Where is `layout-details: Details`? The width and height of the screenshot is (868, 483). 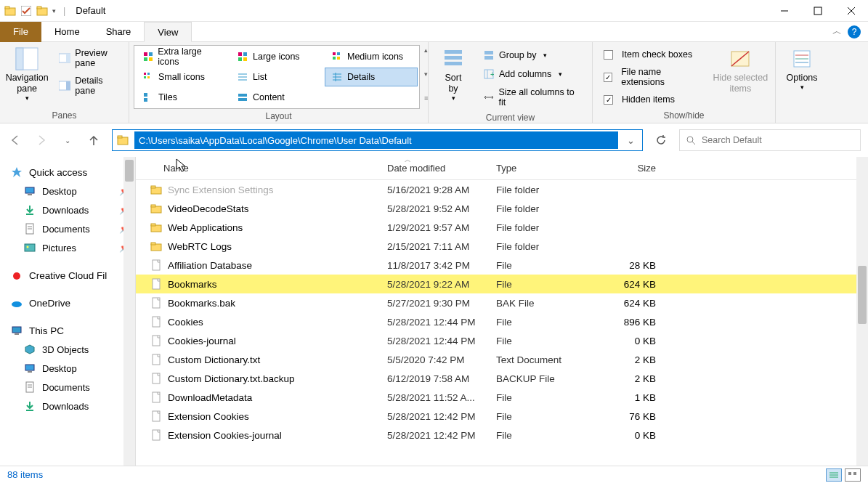 layout-details: Details is located at coordinates (371, 77).